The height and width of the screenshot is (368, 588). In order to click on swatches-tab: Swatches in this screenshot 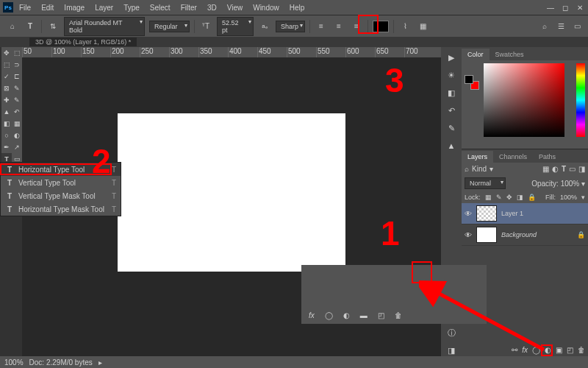, I will do `click(510, 54)`.